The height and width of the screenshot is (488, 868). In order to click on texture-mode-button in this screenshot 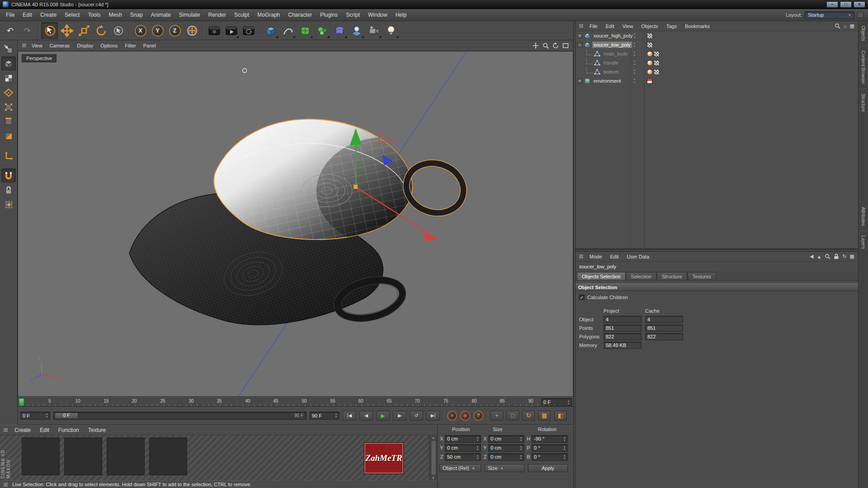, I will do `click(9, 78)`.